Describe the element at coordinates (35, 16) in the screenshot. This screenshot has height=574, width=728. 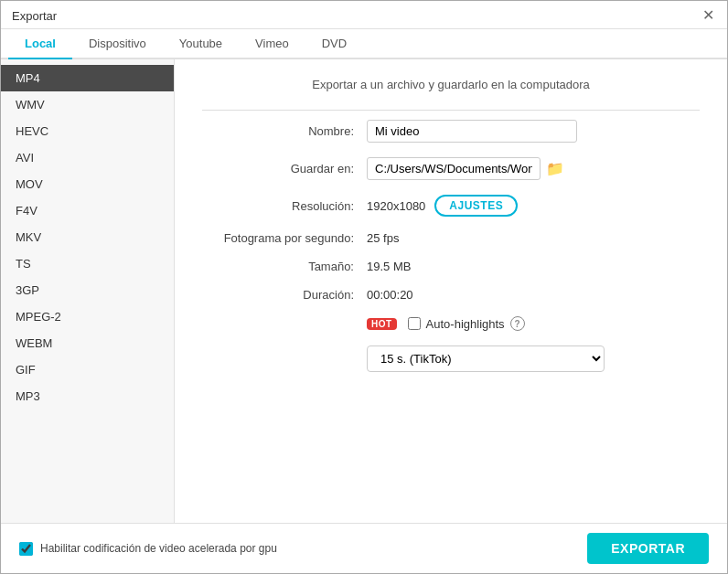
I see `window-title: Exportar` at that location.